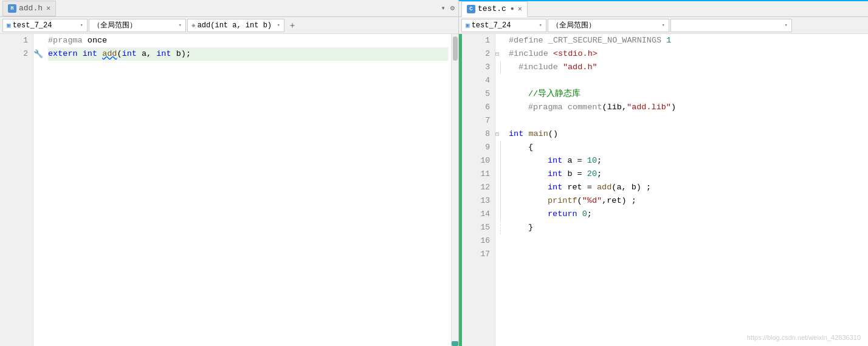 This screenshot has width=868, height=346. What do you see at coordinates (479, 190) in the screenshot?
I see `right-line-numbers: 1 2 3 4 5 6 7 8 9 10 11 12 13 14 15 16 1…` at bounding box center [479, 190].